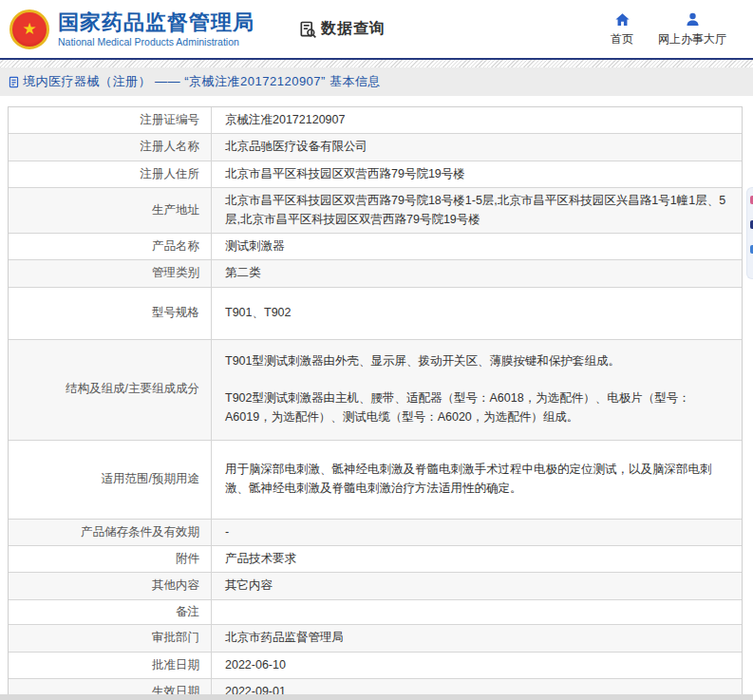 The width and height of the screenshot is (753, 700). What do you see at coordinates (622, 40) in the screenshot?
I see `nav-home-label: 首页` at bounding box center [622, 40].